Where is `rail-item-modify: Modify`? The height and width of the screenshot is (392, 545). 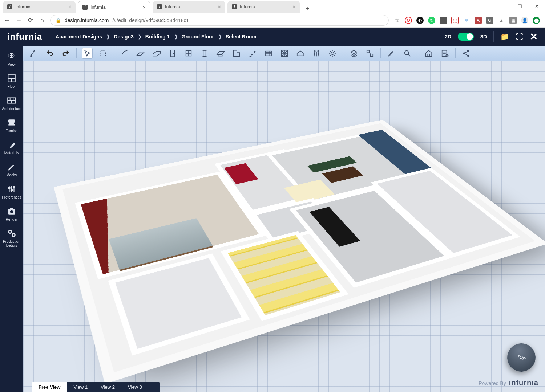 rail-item-modify: Modify is located at coordinates (12, 170).